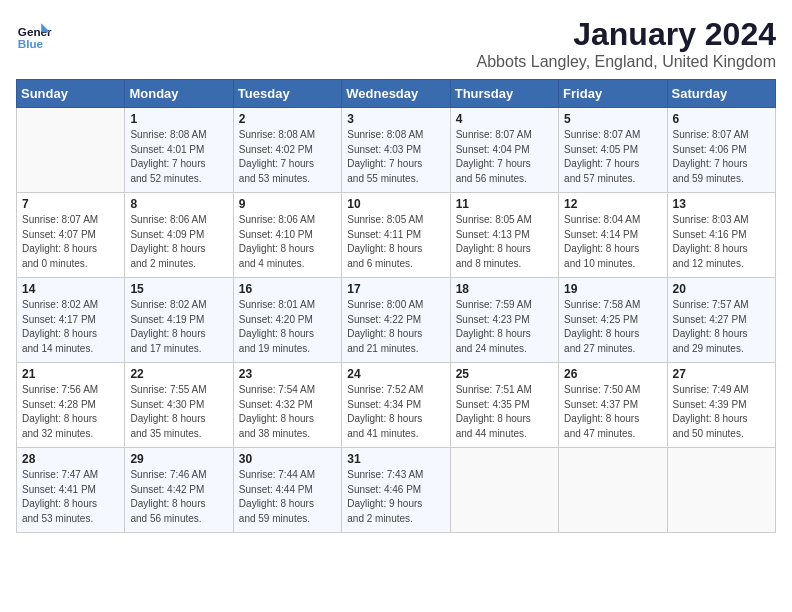 Image resolution: width=792 pixels, height=612 pixels. Describe the element at coordinates (179, 406) in the screenshot. I see `day-cell: 22Sunrise: 7:55 AM Sunset: 4:30 PM Dayli…` at that location.